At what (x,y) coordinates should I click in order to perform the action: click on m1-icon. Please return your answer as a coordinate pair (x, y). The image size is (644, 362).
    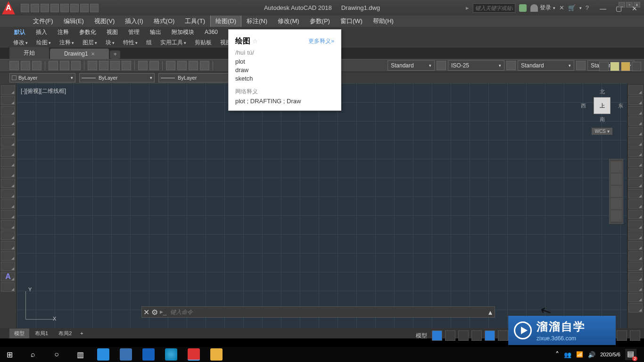
    Looking at the image, I should click on (636, 256).